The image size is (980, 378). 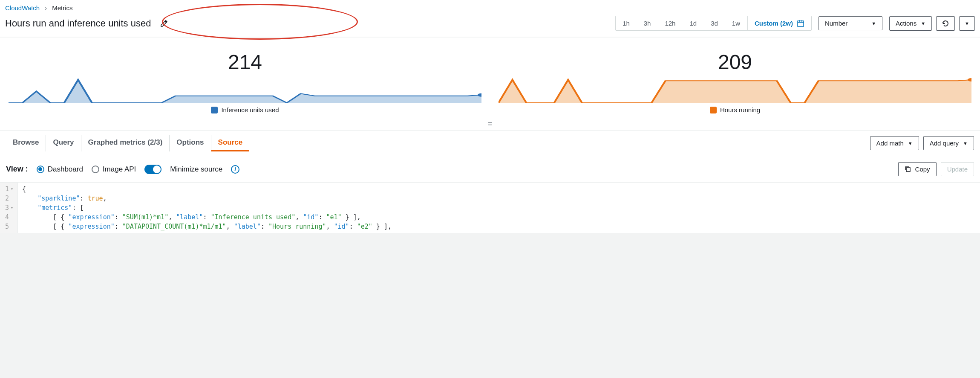 I want to click on add-query-label: Add query, so click(x=944, y=143).